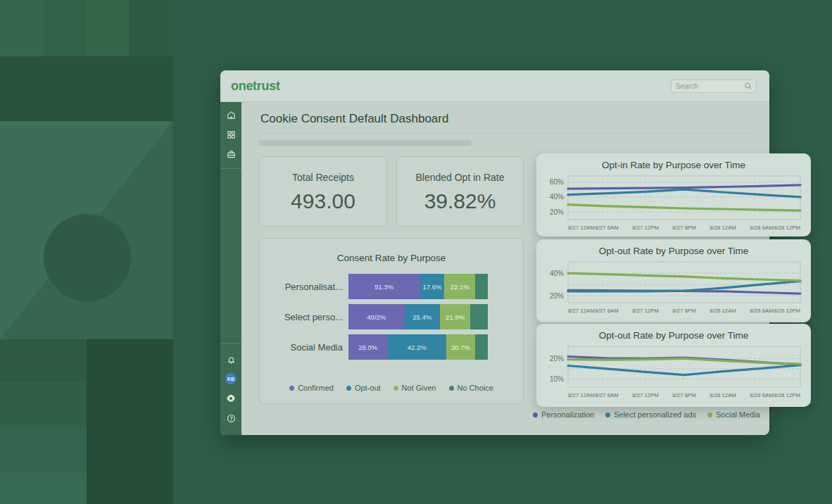  I want to click on help-icon, so click(231, 418).